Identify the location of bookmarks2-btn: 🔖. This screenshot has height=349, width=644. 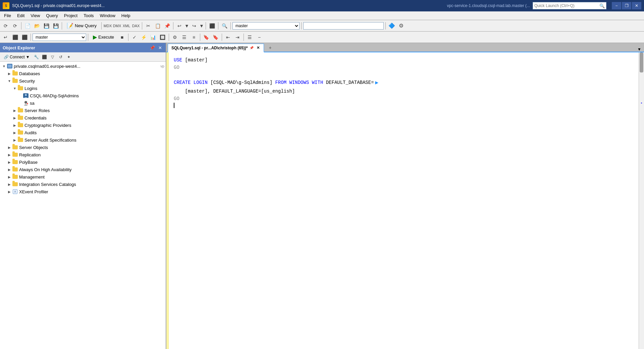
(216, 37).